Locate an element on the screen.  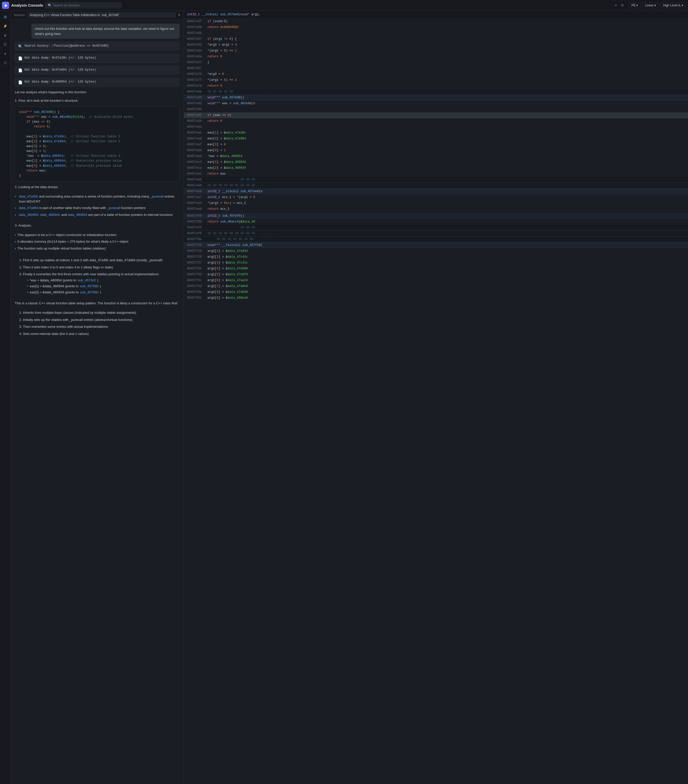
disasm-row: 00457ee8 *(arg1 + 0xc) = ecx_1 is located at coordinates (436, 203).